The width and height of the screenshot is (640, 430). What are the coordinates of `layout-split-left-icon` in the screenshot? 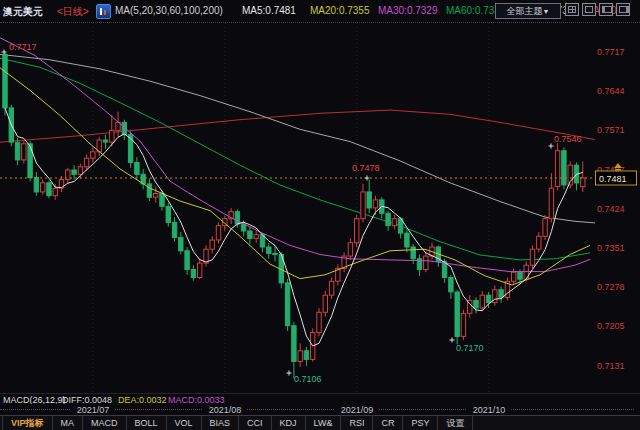 It's located at (606, 10).